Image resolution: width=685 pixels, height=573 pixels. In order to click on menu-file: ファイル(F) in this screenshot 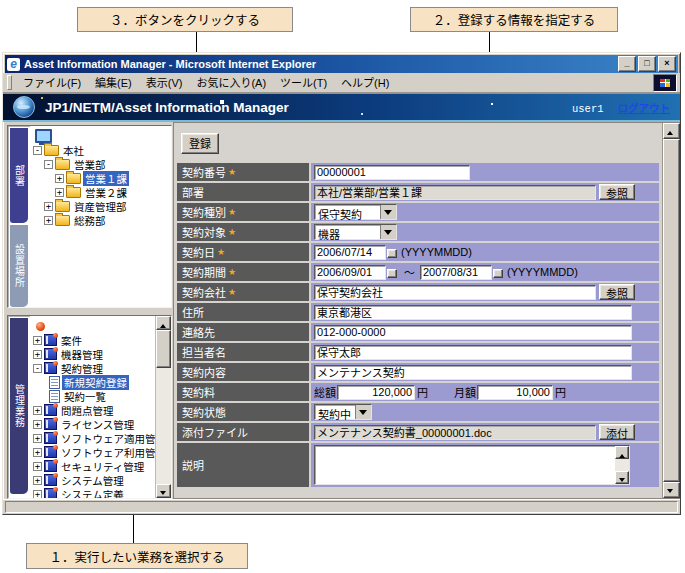, I will do `click(52, 82)`.